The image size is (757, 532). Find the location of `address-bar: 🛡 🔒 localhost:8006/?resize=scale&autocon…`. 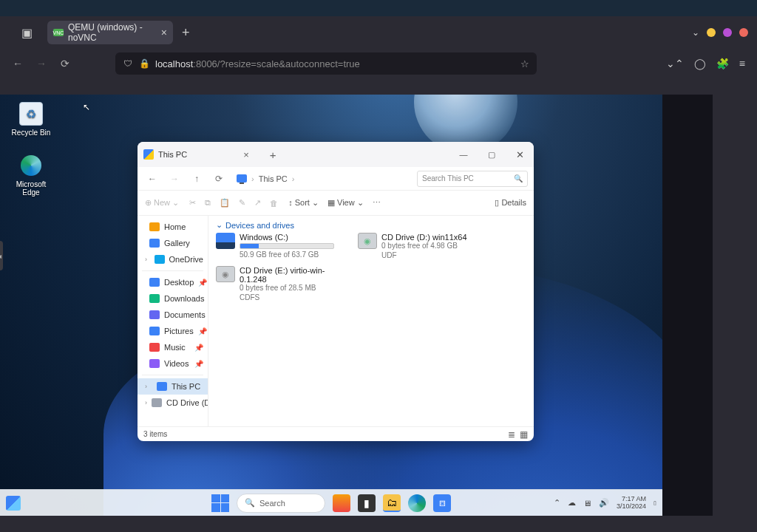

address-bar: 🛡 🔒 localhost:8006/?resize=scale&autocon… is located at coordinates (326, 64).